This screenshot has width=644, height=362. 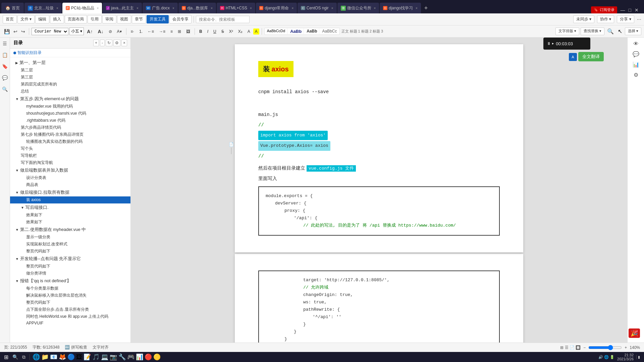 What do you see at coordinates (633, 32) in the screenshot?
I see `select-btn: 选择 ▾` at bounding box center [633, 32].